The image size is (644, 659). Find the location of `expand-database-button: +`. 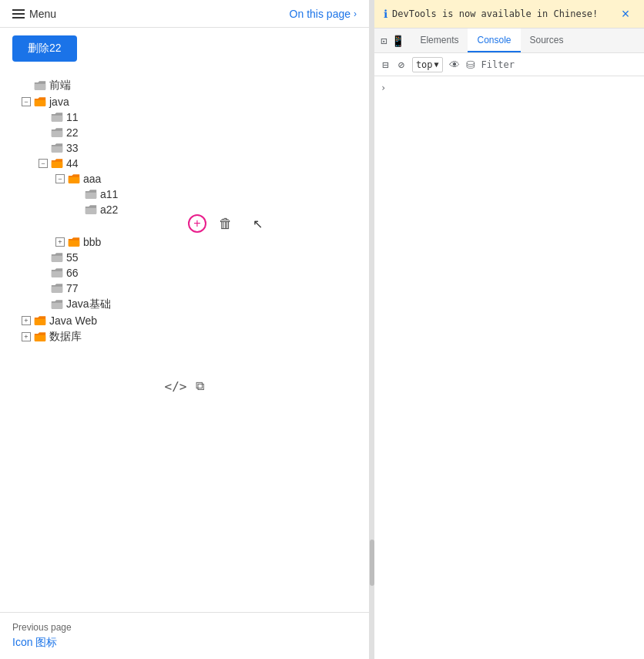

expand-database-button: + is located at coordinates (26, 337).